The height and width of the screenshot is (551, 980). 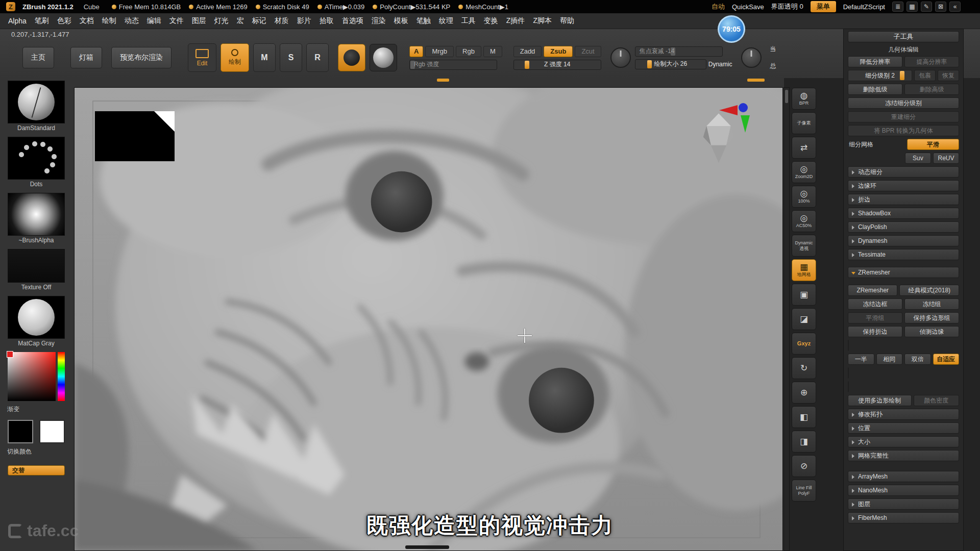 What do you see at coordinates (804, 123) in the screenshot?
I see `subpixel-button: 子像素` at bounding box center [804, 123].